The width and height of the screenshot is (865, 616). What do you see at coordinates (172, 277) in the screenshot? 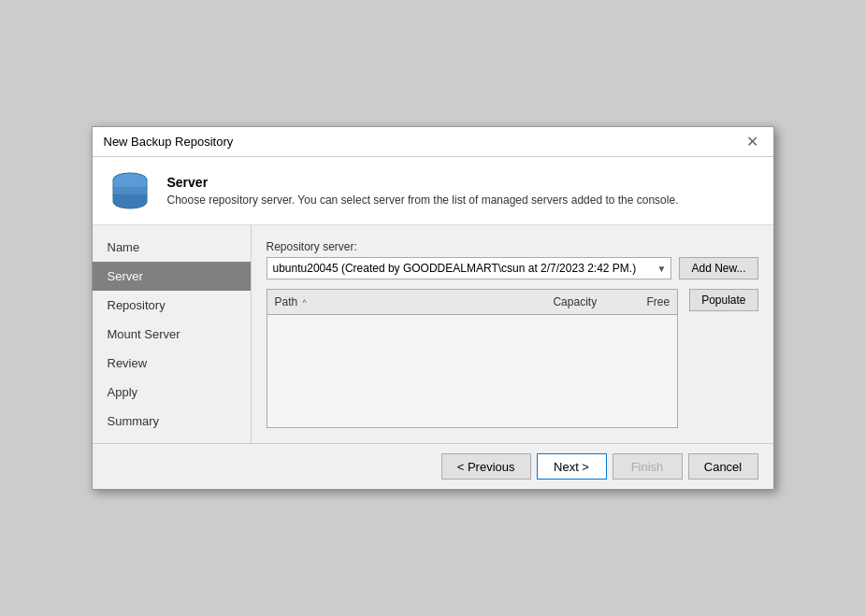
I see `sidebar-item-server: Server` at bounding box center [172, 277].